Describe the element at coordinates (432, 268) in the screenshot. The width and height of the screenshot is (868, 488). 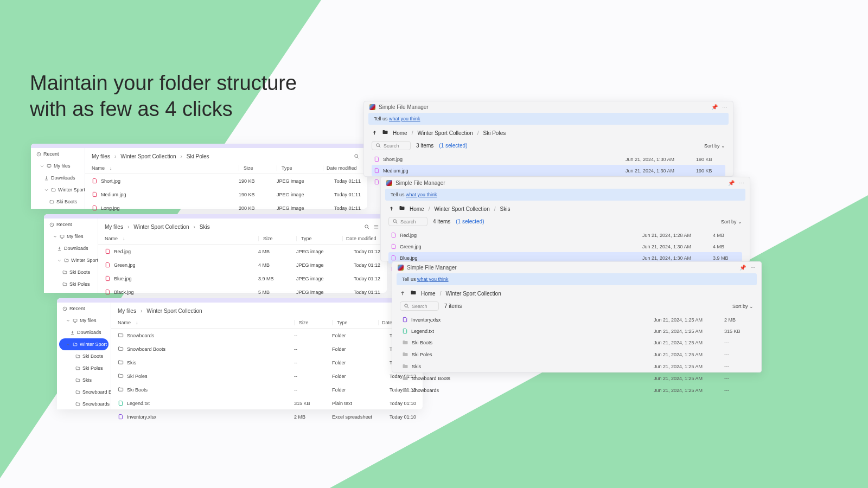
I see `sfm-title: Simple File Manager` at that location.